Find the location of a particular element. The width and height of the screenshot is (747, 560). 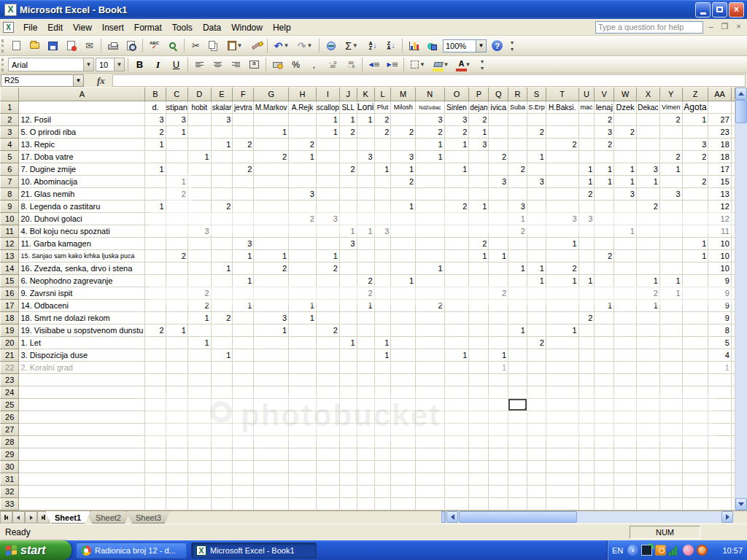

cell-X12 is located at coordinates (648, 244).